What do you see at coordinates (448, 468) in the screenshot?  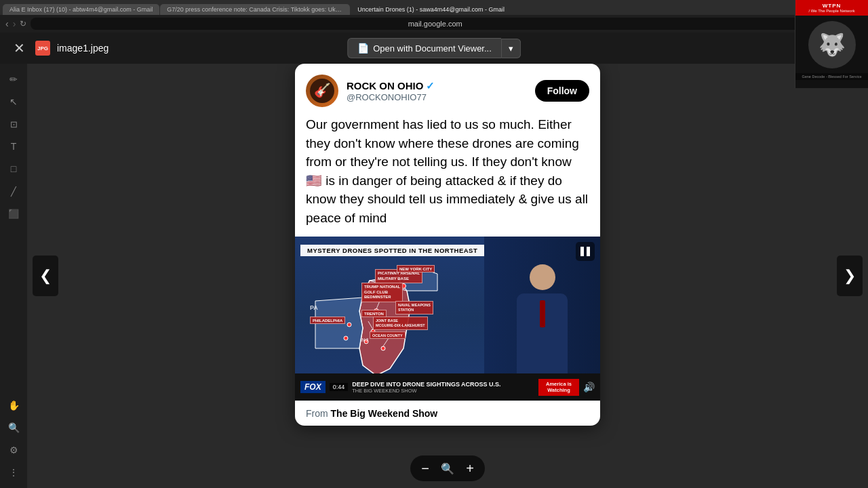 I see `zoom-controls: − 🔍 +` at bounding box center [448, 468].